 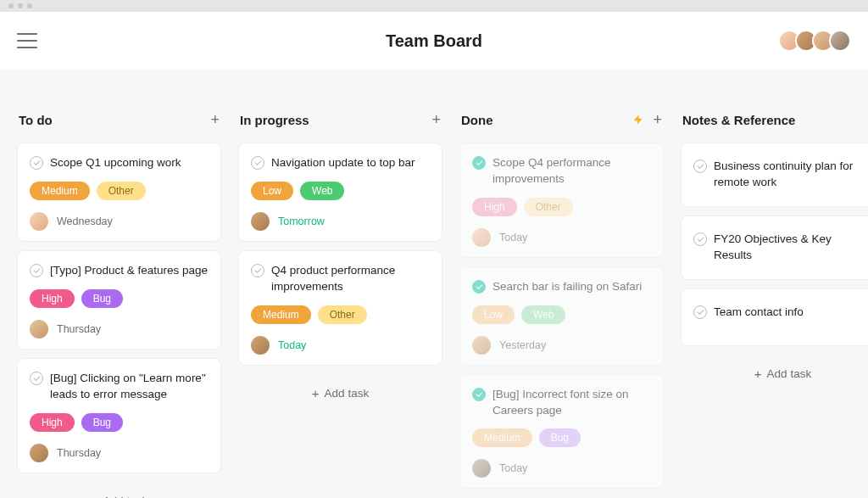 I want to click on column-header: Notes & Reference+, so click(x=775, y=120).